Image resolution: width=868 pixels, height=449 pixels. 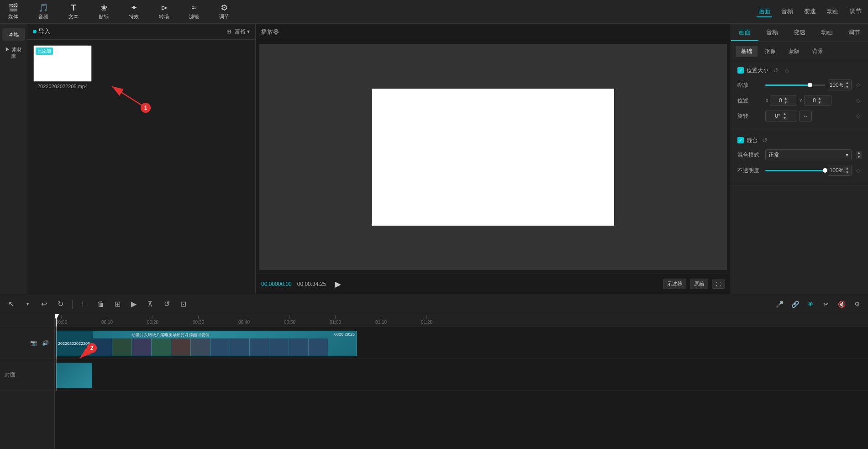 What do you see at coordinates (11, 304) in the screenshot?
I see `select-tool: ↖` at bounding box center [11, 304].